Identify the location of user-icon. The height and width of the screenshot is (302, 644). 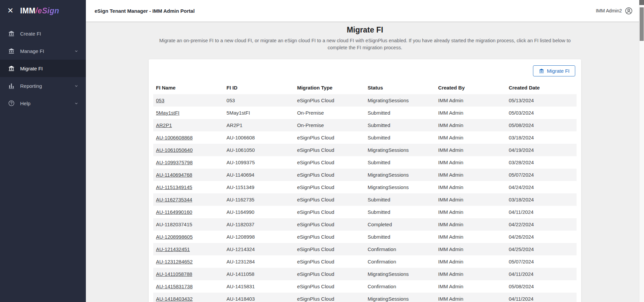
(629, 11).